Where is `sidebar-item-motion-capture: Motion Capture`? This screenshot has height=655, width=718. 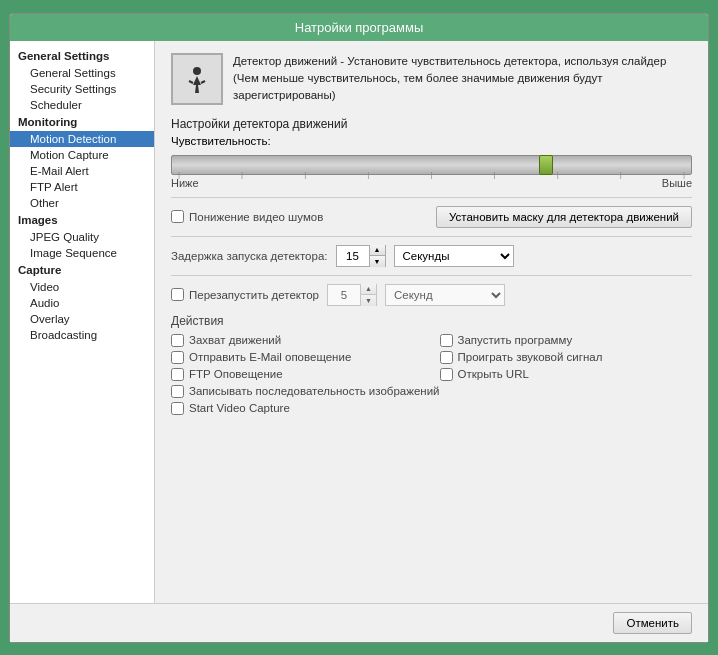
sidebar-item-motion-capture: Motion Capture is located at coordinates (82, 155).